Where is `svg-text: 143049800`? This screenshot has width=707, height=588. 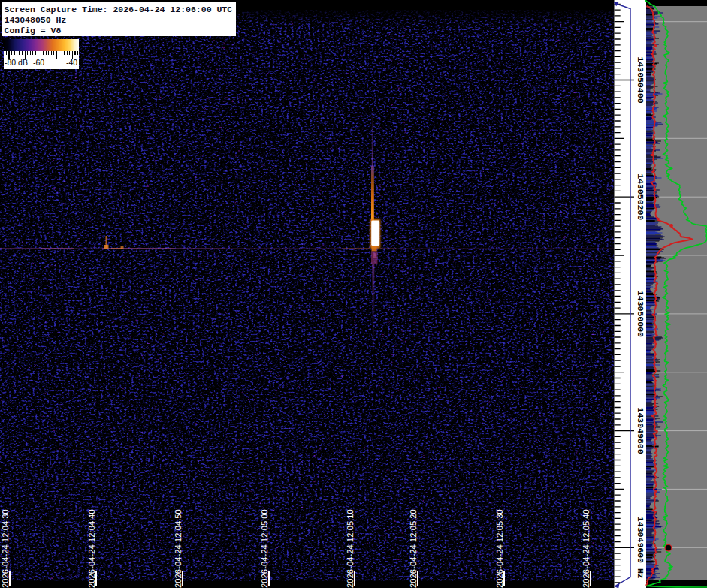 svg-text: 143049800 is located at coordinates (640, 431).